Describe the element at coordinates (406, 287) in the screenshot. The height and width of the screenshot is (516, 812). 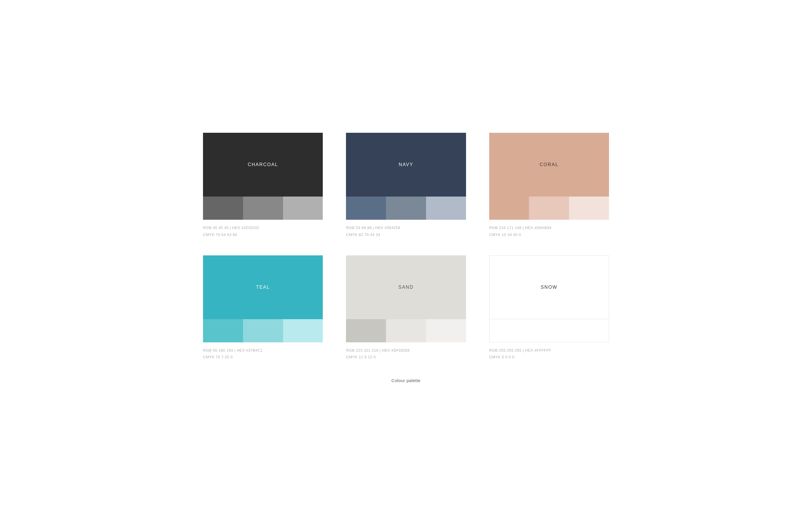
I see `swatch-main-sand: SAND` at that location.